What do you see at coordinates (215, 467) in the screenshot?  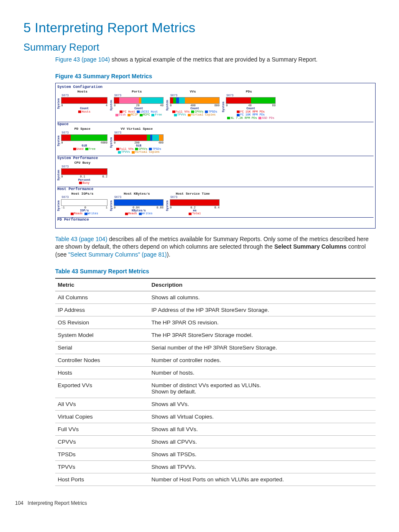 I see `table-row: TPVVsShows all TPVVs.` at bounding box center [215, 467].